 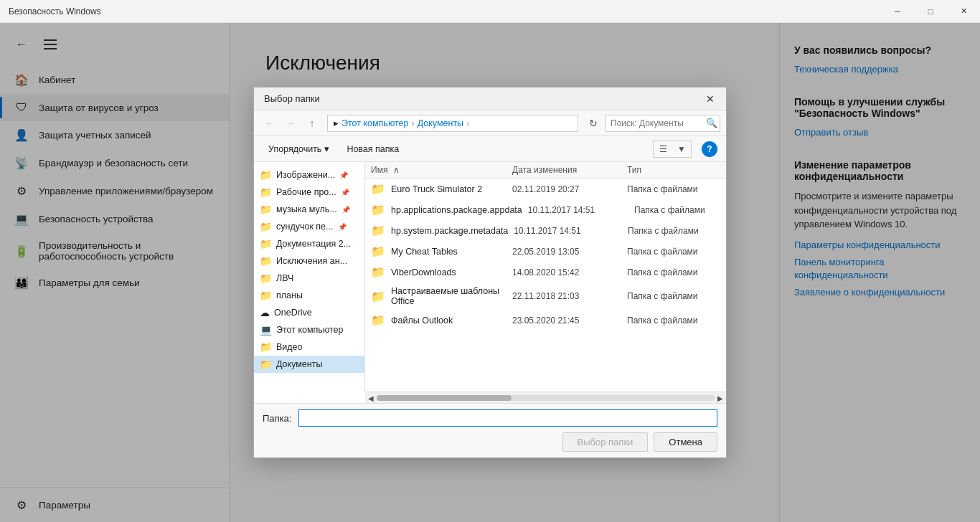 What do you see at coordinates (720, 398) in the screenshot?
I see `scroll-right-arrow: ▶` at bounding box center [720, 398].